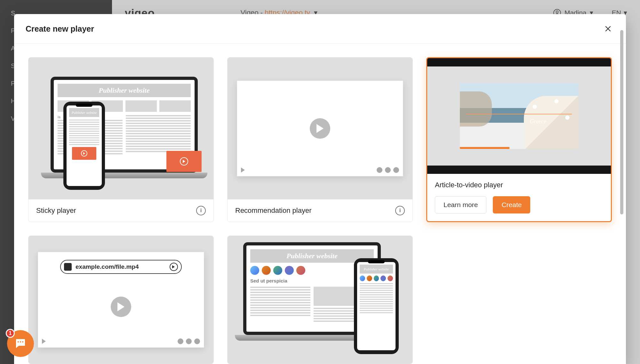 Image resolution: width=640 pixels, height=364 pixels. Describe the element at coordinates (121, 300) in the screenshot. I see `outstream-illustration: example.com/file.mp4` at that location.